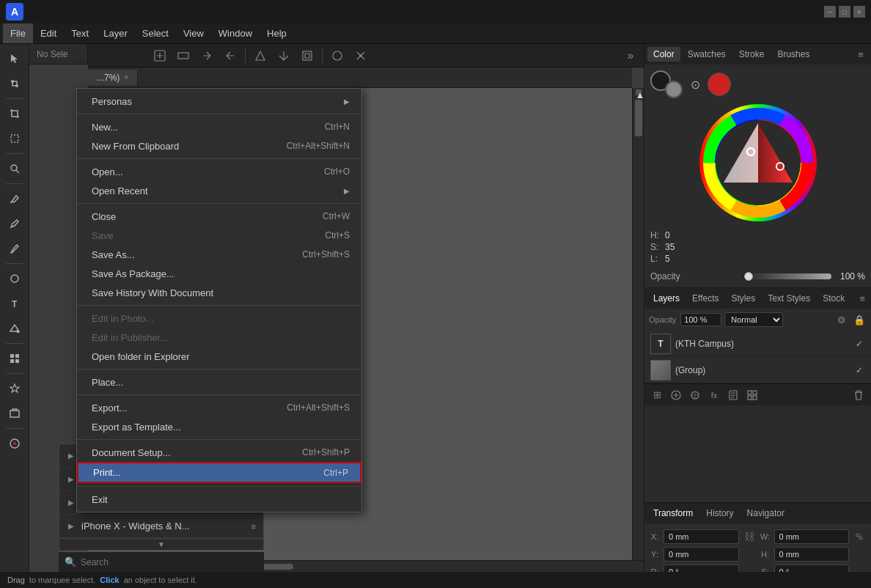 Image resolution: width=871 pixels, height=588 pixels. Describe the element at coordinates (859, 395) in the screenshot. I see `layer-delete-btn` at that location.